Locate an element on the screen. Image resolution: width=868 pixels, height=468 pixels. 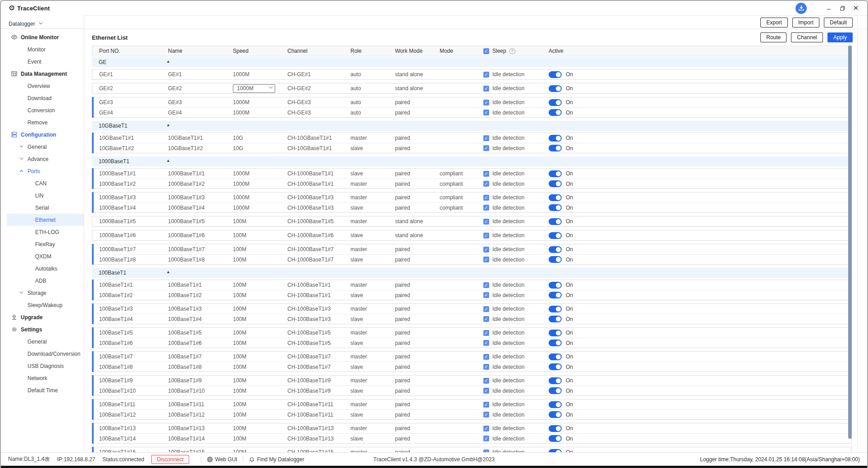
find-datalogger-link: Find My Datalogger is located at coordinates (277, 459).